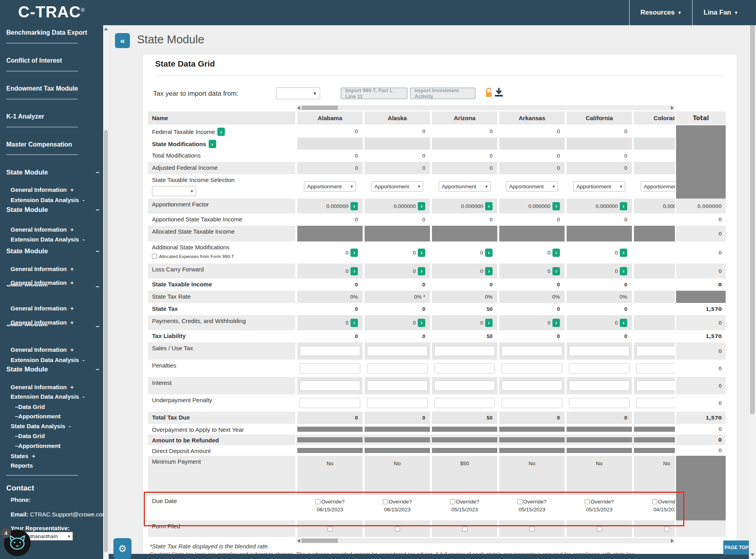 The height and width of the screenshot is (559, 756). I want to click on sidebar-item-k-1-analyzer: K-1 Analyzer, so click(52, 117).